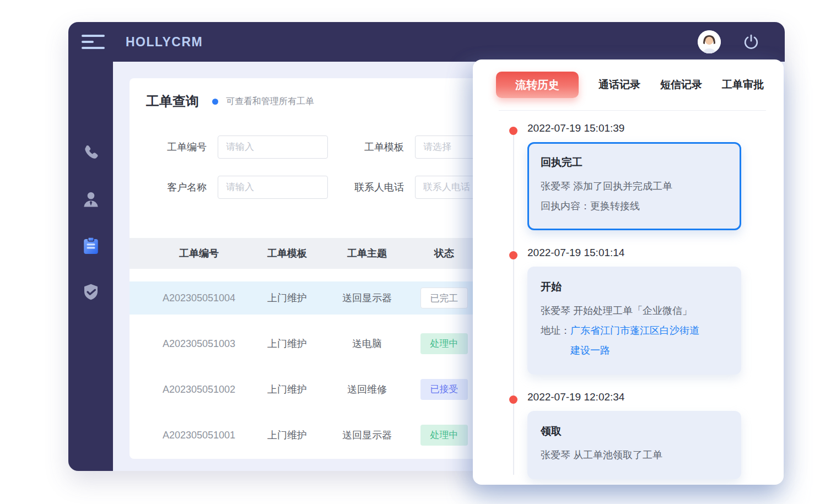 Image resolution: width=836 pixels, height=504 pixels. I want to click on field-label-contact-phone: 联系人电话, so click(371, 187).